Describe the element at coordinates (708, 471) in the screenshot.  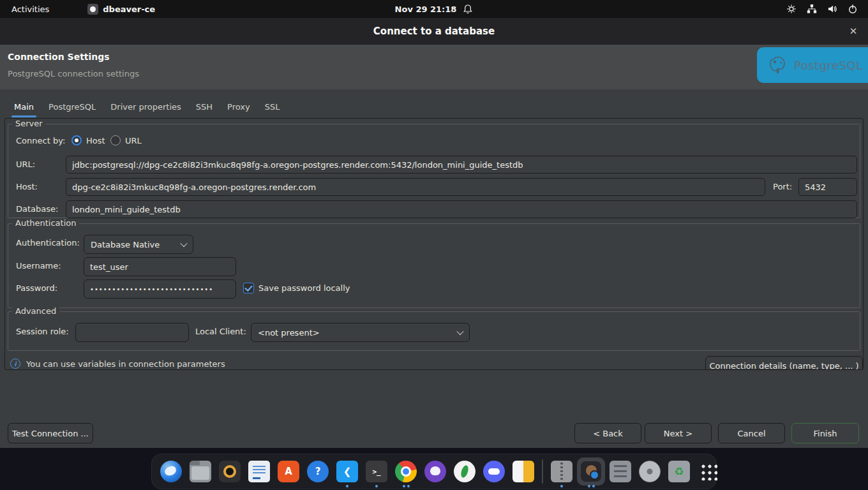
I see `app-grid-icon` at that location.